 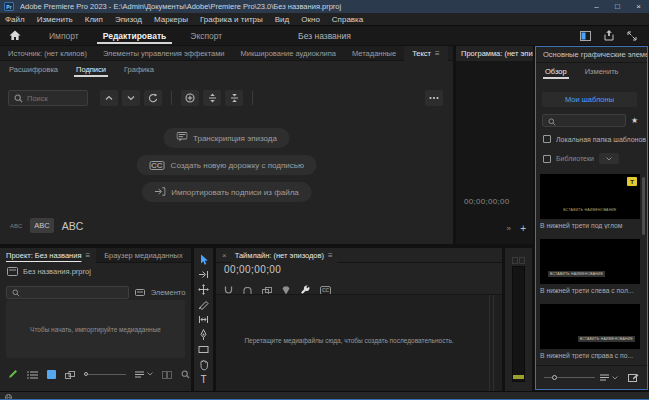 What do you see at coordinates (590, 100) in the screenshot?
I see `my-templates-dropdown: Мои шаблоны` at bounding box center [590, 100].